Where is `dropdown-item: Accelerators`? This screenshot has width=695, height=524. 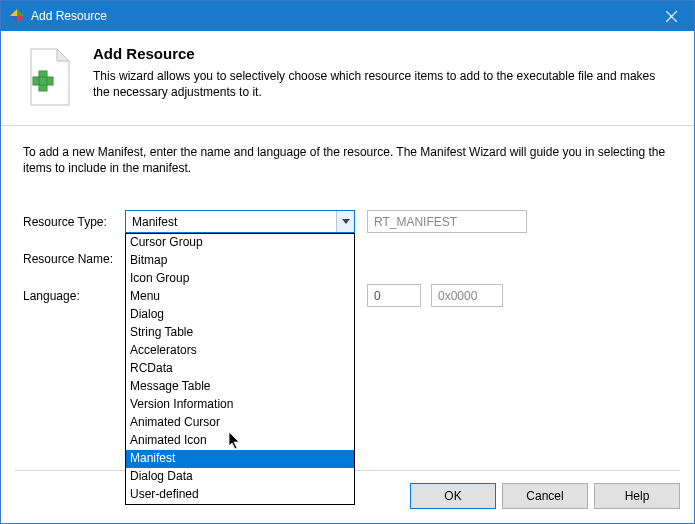 dropdown-item: Accelerators is located at coordinates (240, 351).